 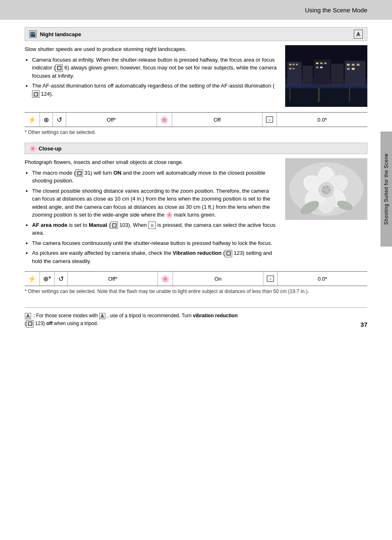 I want to click on tripod-footer-svg, so click(x=28, y=316).